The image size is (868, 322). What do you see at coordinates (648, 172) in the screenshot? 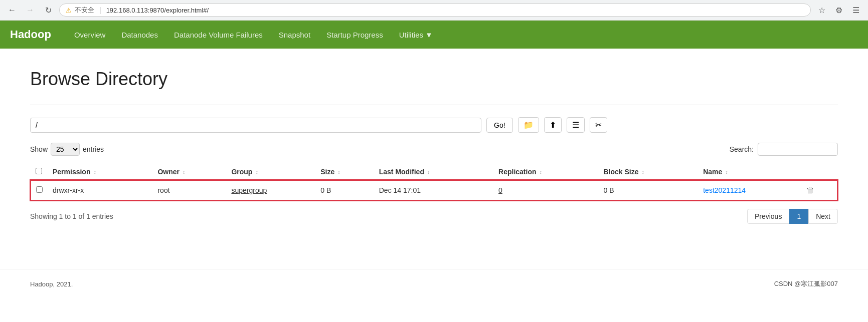
I see `th-block-size: Block Size ↕` at bounding box center [648, 172].